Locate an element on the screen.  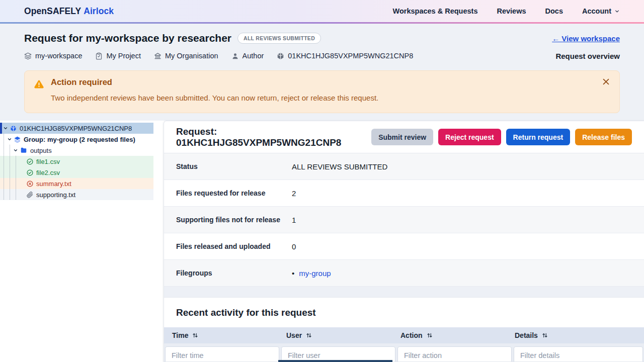
tree-item-request-root: 01KHC1HJG85VXPMP5WNG21CNP8 is located at coordinates (76, 128).